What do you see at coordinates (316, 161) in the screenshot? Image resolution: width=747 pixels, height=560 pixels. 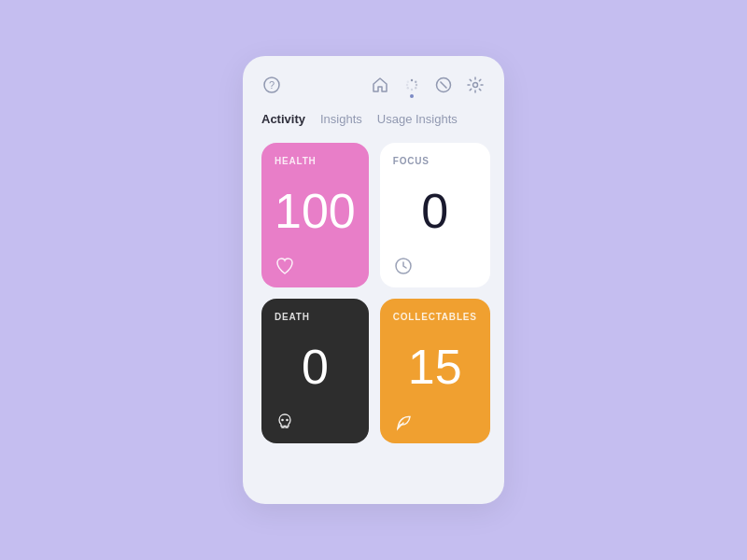 I see `health-label: HEALTH` at bounding box center [316, 161].